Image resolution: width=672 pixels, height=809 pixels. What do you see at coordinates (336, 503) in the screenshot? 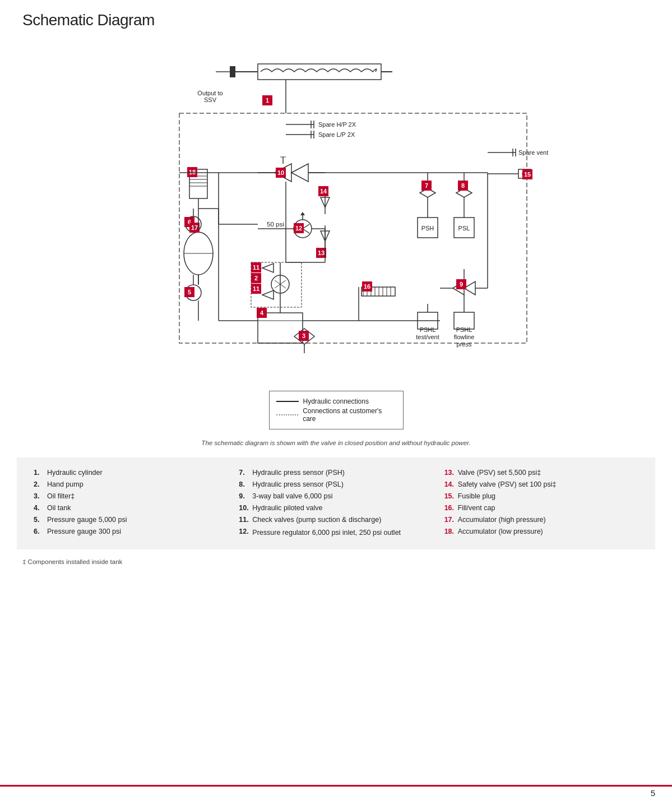
I see `parts-col-2: 7. Hydraulic press sensor (PSH) 8. Hydra…` at bounding box center [336, 503].